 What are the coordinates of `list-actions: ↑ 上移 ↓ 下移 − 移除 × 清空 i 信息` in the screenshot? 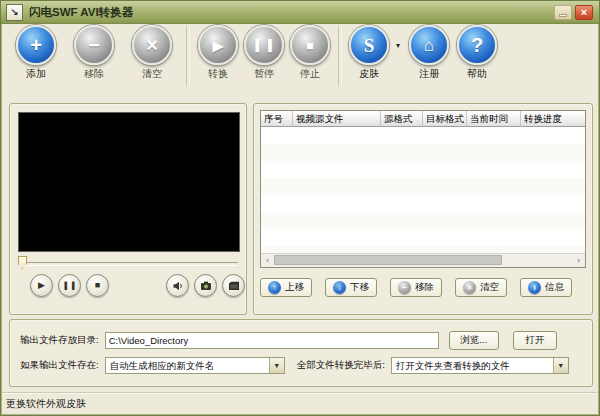 It's located at (416, 288).